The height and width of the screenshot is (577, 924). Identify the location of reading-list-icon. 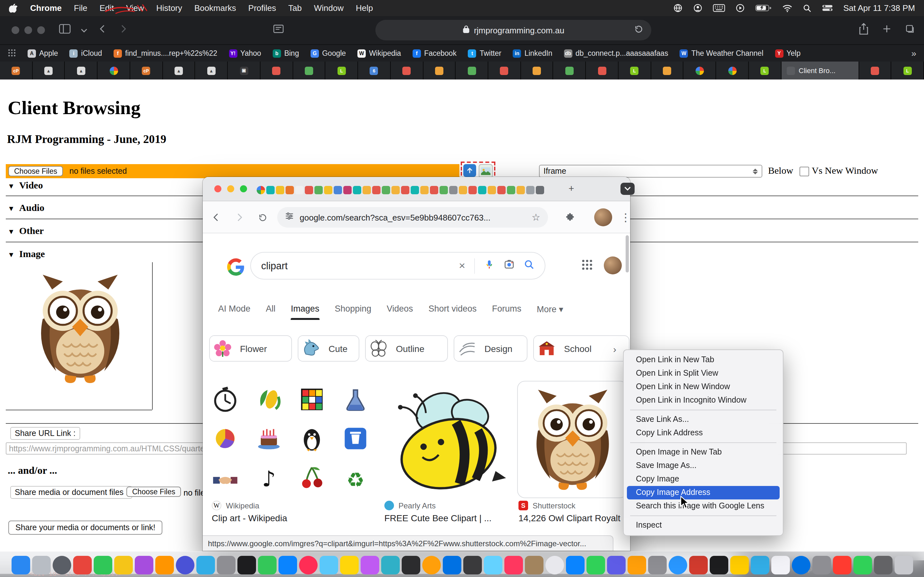
(279, 30).